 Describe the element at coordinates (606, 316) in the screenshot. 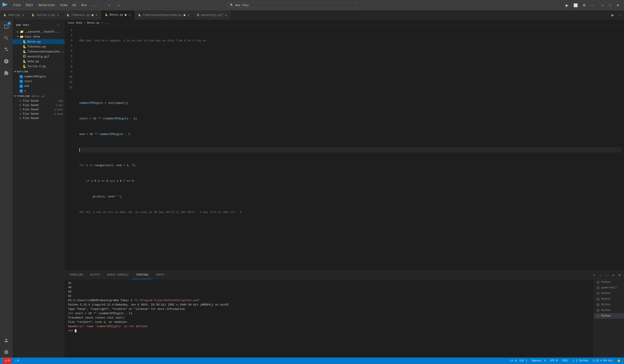

I see `terminal-tab-label: Python` at that location.